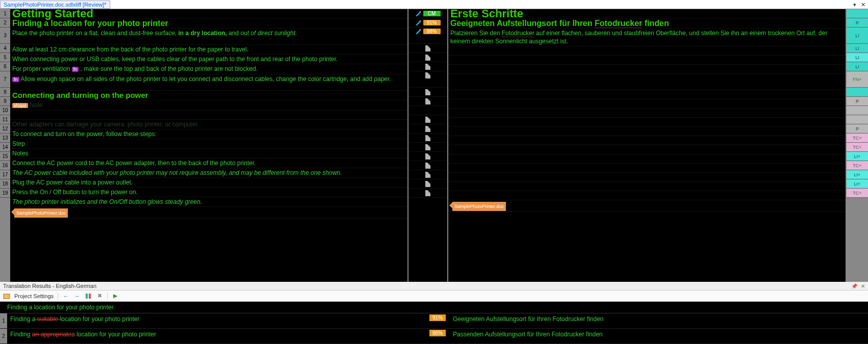 Image resolution: width=868 pixels, height=344 pixels. Describe the element at coordinates (5, 48) in the screenshot. I see `row-number: 4` at that location.